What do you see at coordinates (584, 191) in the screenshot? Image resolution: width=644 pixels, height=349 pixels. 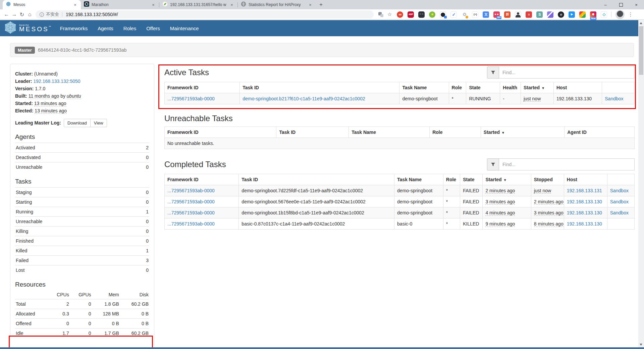 I see `host-link: 192.168.133.131` at bounding box center [584, 191].